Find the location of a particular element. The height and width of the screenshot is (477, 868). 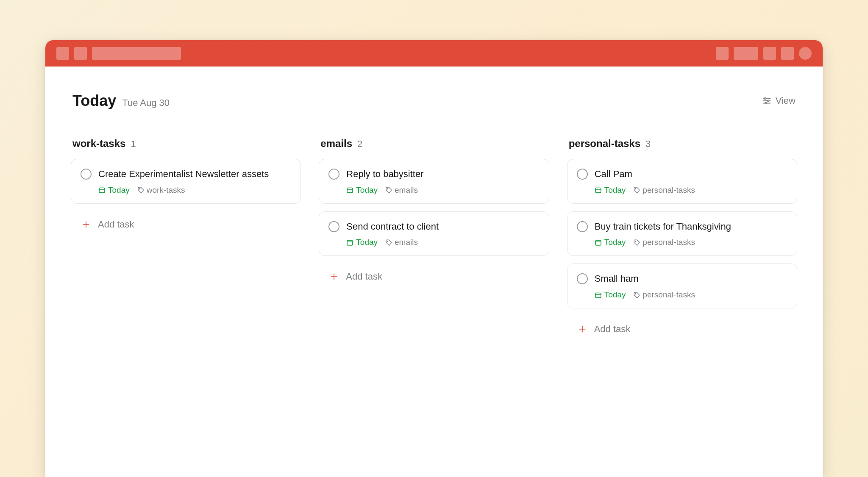

task-meta: Today work-tasks is located at coordinates (195, 190).